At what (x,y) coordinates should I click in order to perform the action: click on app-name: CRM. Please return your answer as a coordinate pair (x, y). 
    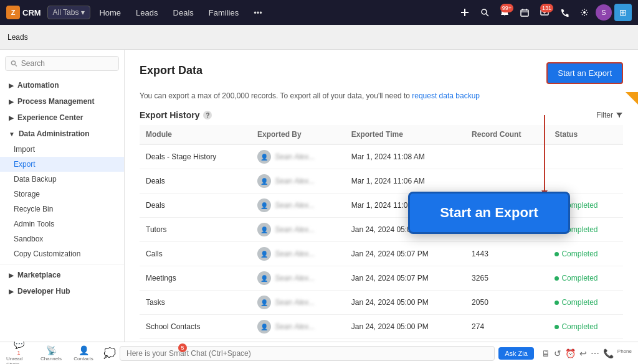
    Looking at the image, I should click on (32, 12).